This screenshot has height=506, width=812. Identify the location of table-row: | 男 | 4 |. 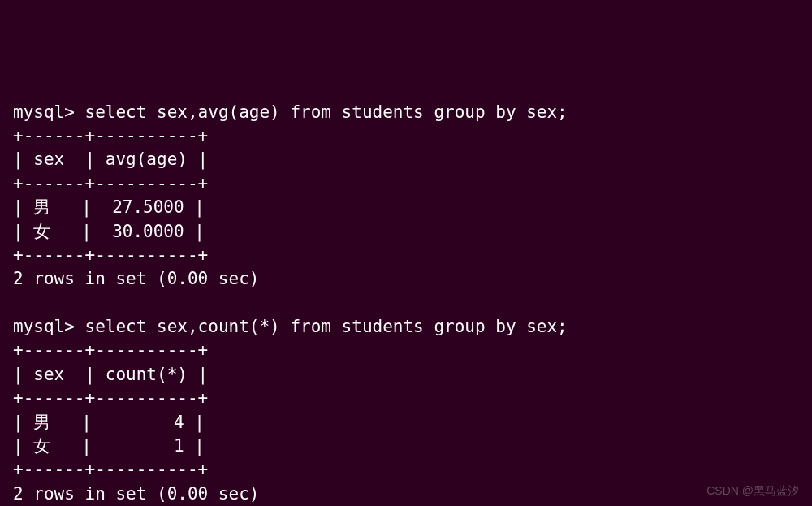
(406, 422).